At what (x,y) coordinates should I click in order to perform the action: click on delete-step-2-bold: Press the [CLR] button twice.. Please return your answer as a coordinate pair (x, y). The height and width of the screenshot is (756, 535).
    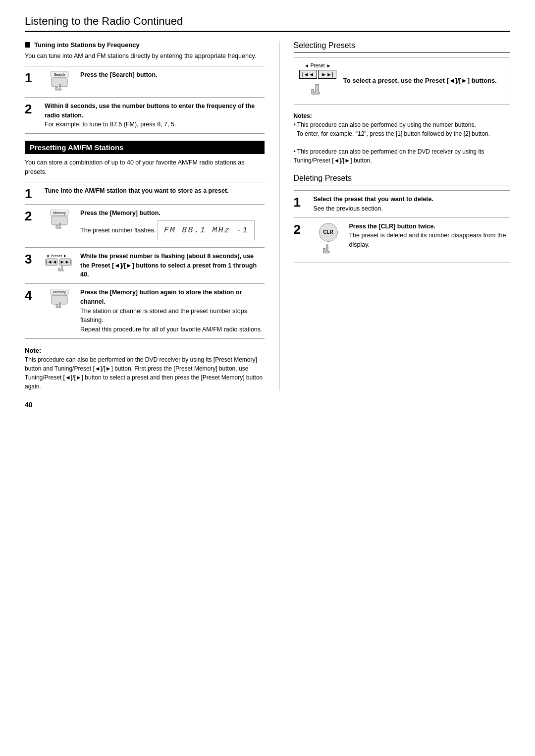
    Looking at the image, I should click on (392, 226).